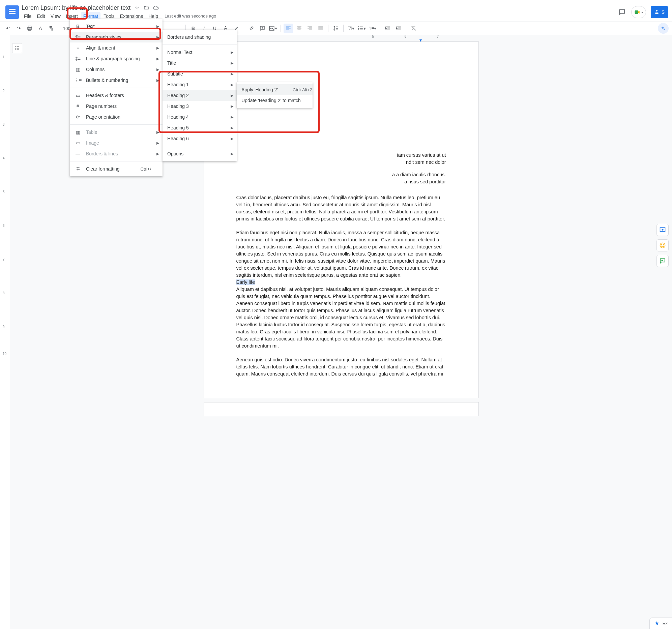 The width and height of the screenshot is (672, 629). Describe the element at coordinates (116, 48) in the screenshot. I see `menu-align-indent: ≡Align & indent▶` at that location.